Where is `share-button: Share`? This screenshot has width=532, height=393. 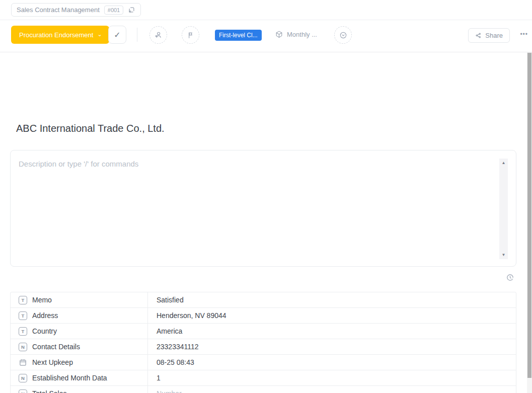 share-button: Share is located at coordinates (489, 35).